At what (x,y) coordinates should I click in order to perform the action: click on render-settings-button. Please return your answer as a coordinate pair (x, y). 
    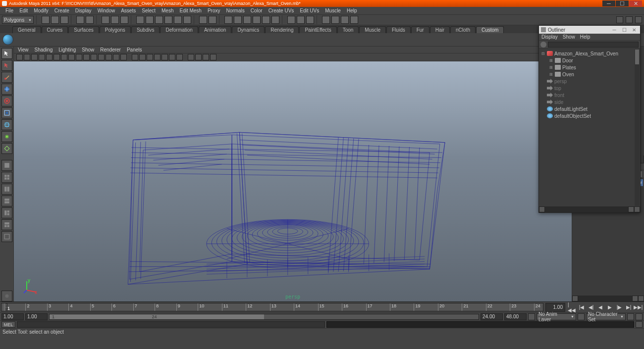
    Looking at the image, I should click on (257, 20).